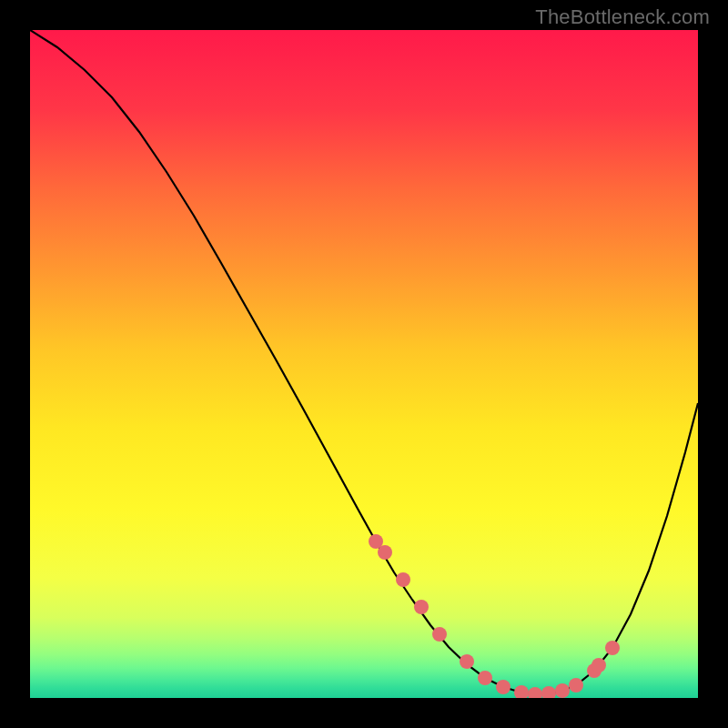 This screenshot has width=728, height=728. Describe the element at coordinates (622, 17) in the screenshot. I see `watermark-text: TheBottleneck.com` at that location.